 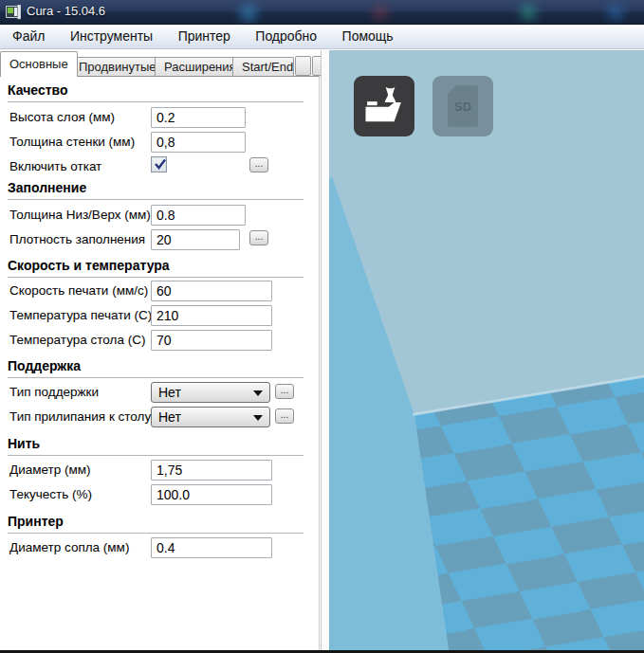 I want to click on filament-diameter-input, so click(x=212, y=470).